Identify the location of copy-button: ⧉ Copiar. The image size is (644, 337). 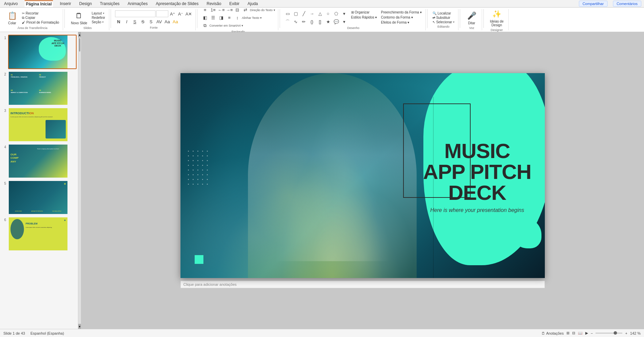
(40, 18).